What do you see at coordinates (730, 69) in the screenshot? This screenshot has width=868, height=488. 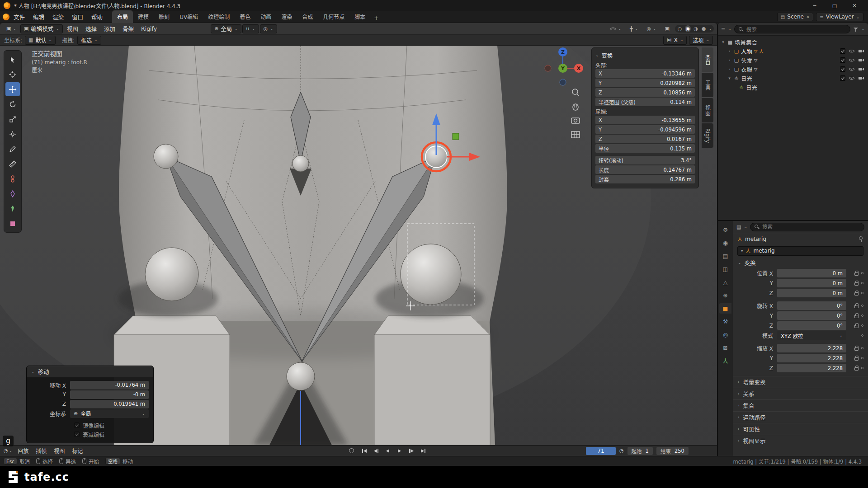 I see `expand-icon: ›` at bounding box center [730, 69].